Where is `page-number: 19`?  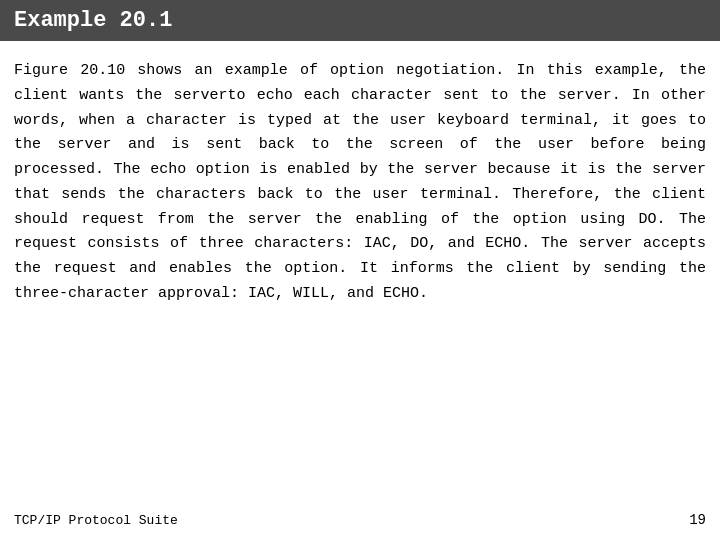
page-number: 19 is located at coordinates (698, 520).